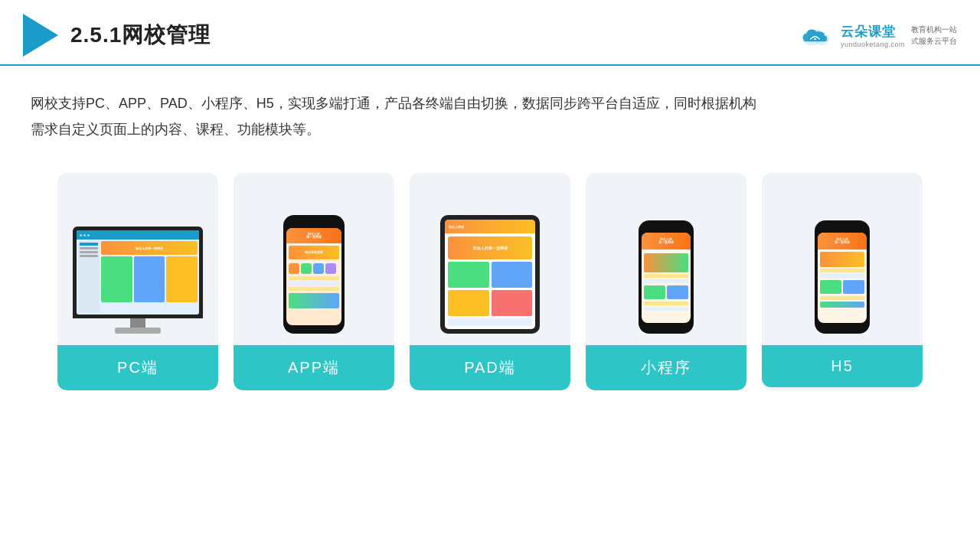 The image size is (980, 551). Describe the element at coordinates (314, 274) in the screenshot. I see `app-phone-icon: 职达人的第一堂网课 精品课程推荐` at that location.